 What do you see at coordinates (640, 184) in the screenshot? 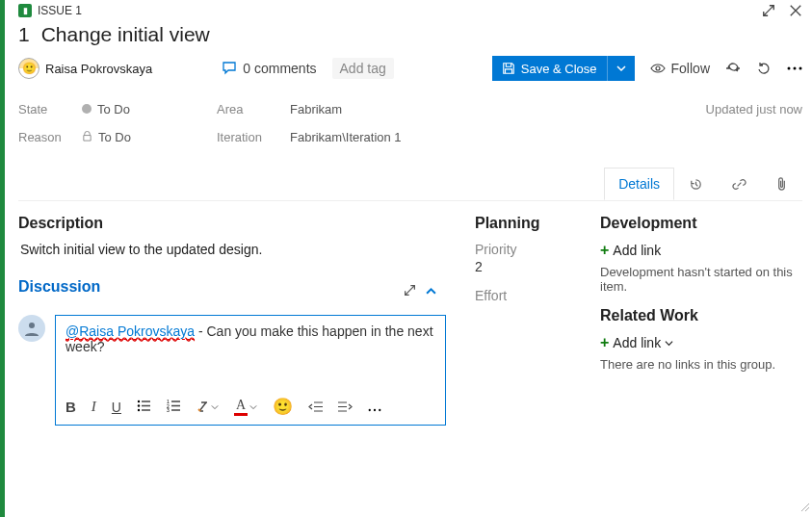
I see `tab-details: Details` at bounding box center [640, 184].